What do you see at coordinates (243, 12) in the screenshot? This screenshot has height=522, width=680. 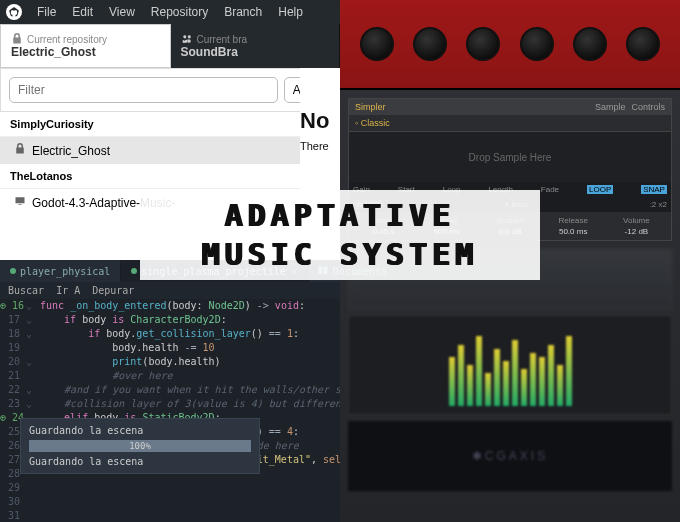 I see `menu-branch: Branch` at bounding box center [243, 12].